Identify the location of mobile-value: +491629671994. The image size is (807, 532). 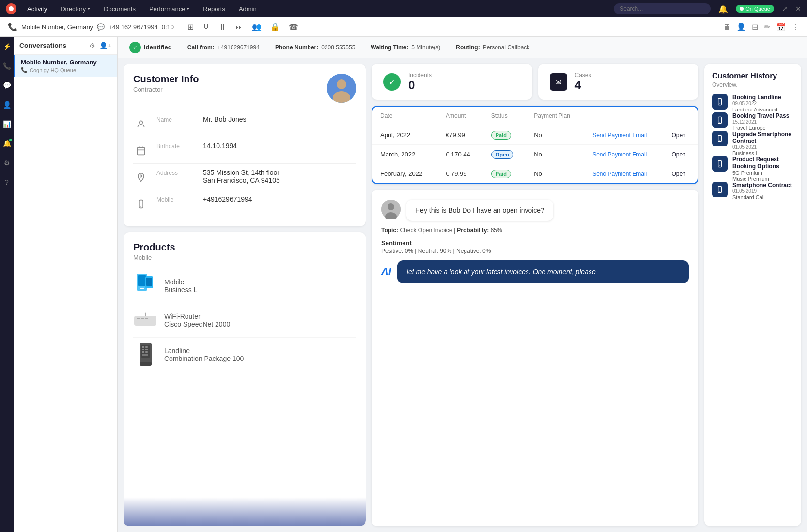
(228, 199).